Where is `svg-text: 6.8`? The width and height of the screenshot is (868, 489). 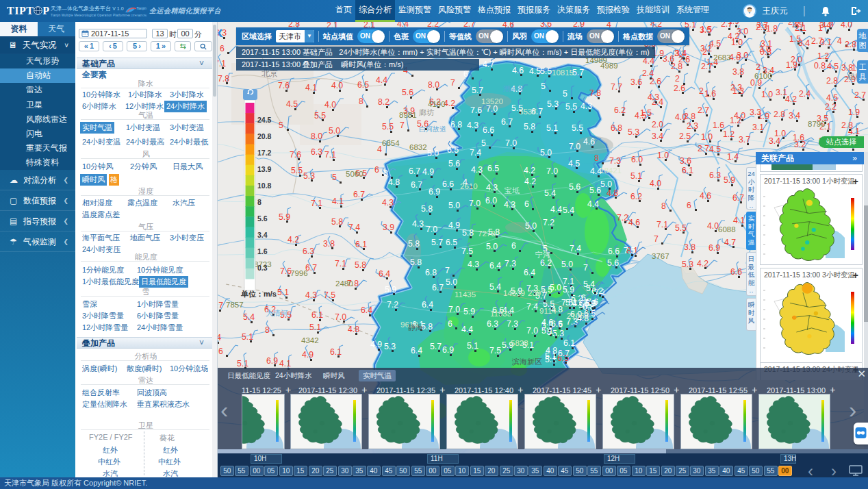 svg-text: 6.8 is located at coordinates (616, 128).